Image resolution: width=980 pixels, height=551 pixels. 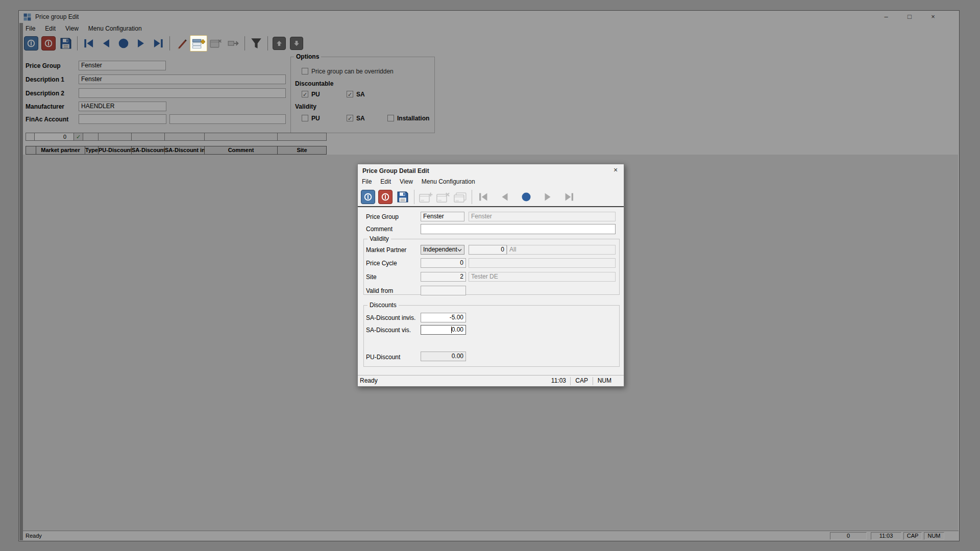 I want to click on price-cycle-field: 0, so click(x=443, y=263).